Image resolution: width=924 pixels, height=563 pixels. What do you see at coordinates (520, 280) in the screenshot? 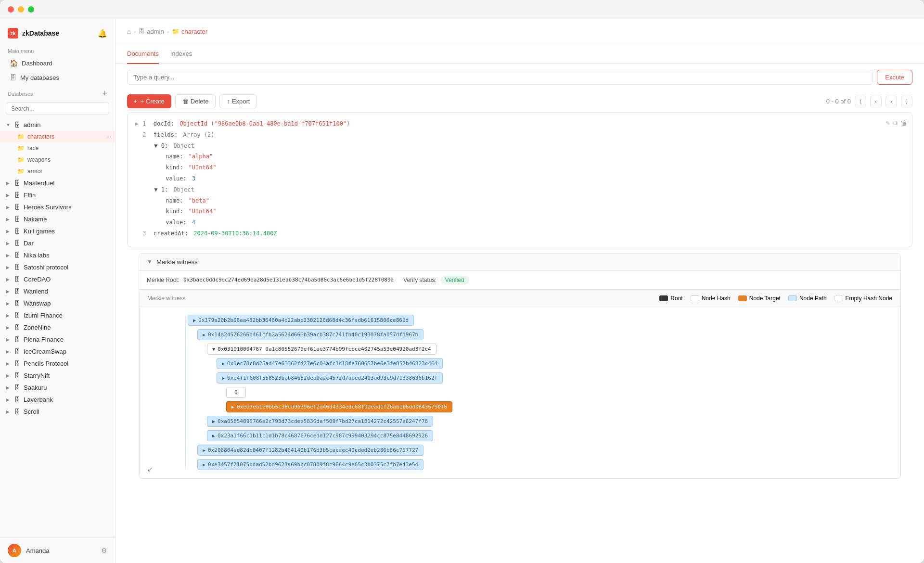
I see `merkle-root-bar: Merkle Root: 0x3baec0ddc9dc274ed69ea28d5…` at bounding box center [520, 280].